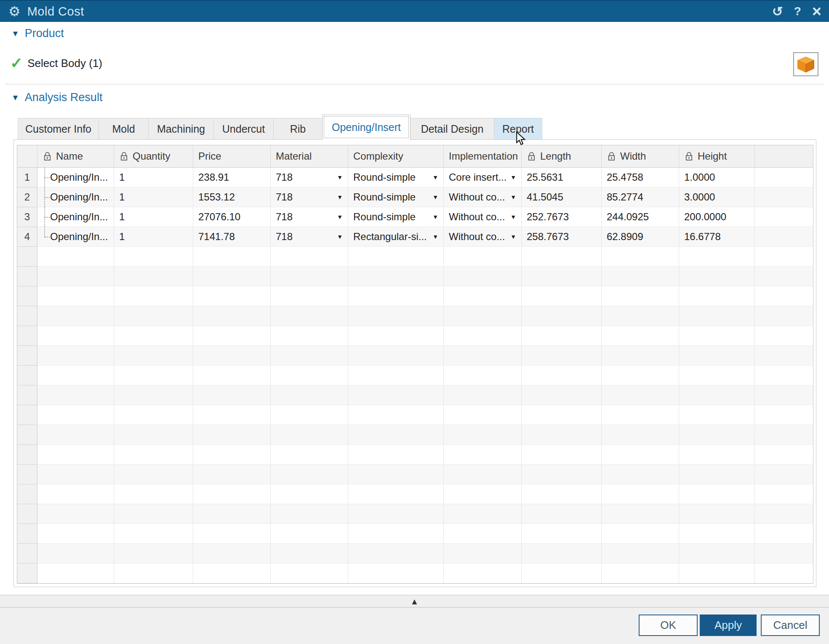 This screenshot has width=829, height=644. What do you see at coordinates (717, 237) in the screenshot?
I see `cell-height: 16.6778` at bounding box center [717, 237].